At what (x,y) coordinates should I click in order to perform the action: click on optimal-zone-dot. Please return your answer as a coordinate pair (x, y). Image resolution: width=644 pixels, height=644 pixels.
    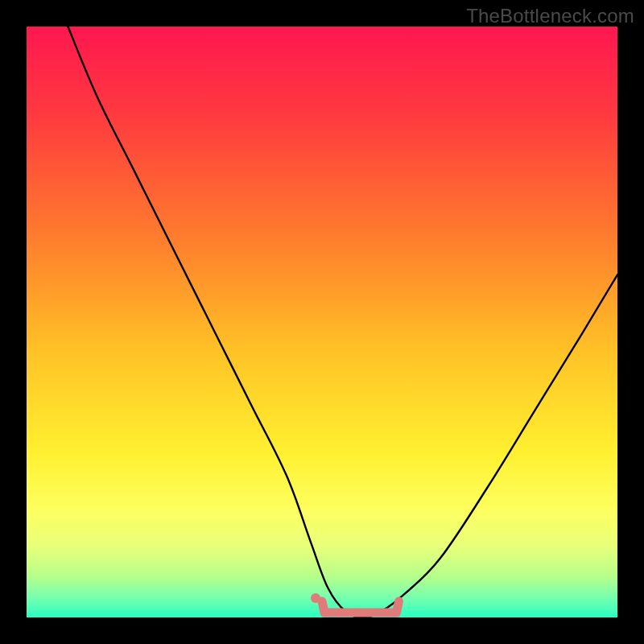
    Looking at the image, I should click on (316, 598).